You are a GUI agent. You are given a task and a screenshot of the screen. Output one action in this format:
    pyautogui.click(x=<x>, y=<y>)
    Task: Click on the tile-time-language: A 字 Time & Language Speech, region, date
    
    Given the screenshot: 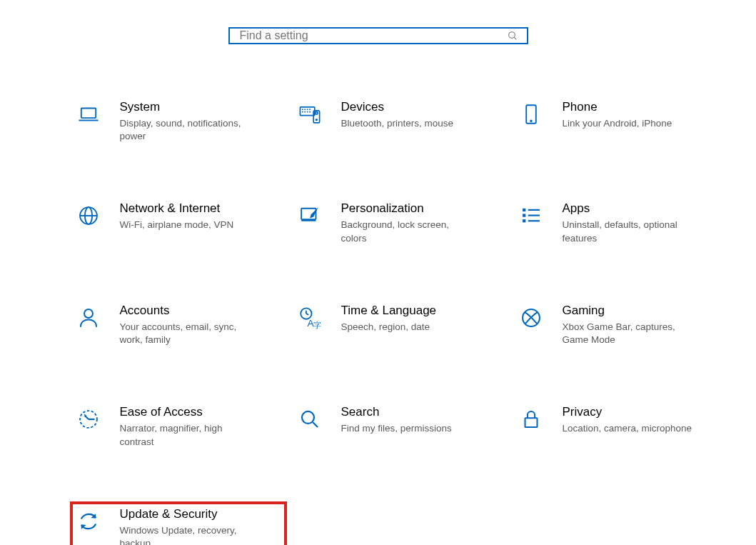 What is the action you would take?
    pyautogui.click(x=400, y=329)
    